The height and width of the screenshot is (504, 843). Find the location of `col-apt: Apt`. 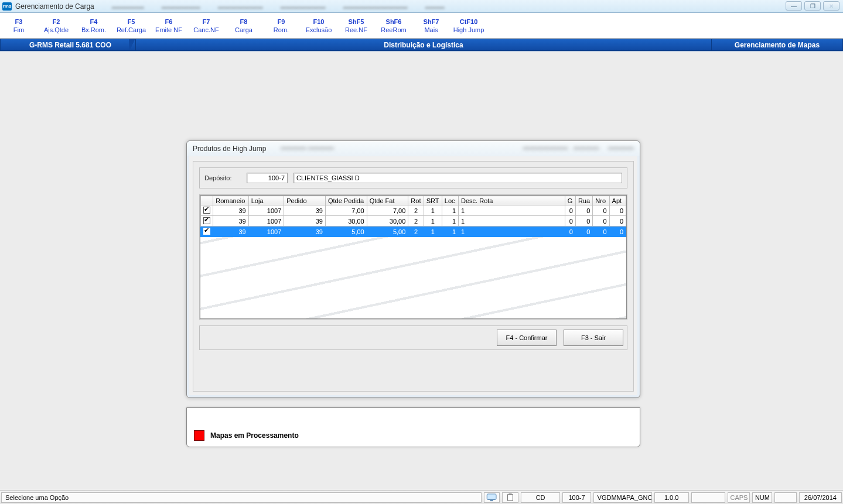

col-apt: Apt is located at coordinates (617, 201).